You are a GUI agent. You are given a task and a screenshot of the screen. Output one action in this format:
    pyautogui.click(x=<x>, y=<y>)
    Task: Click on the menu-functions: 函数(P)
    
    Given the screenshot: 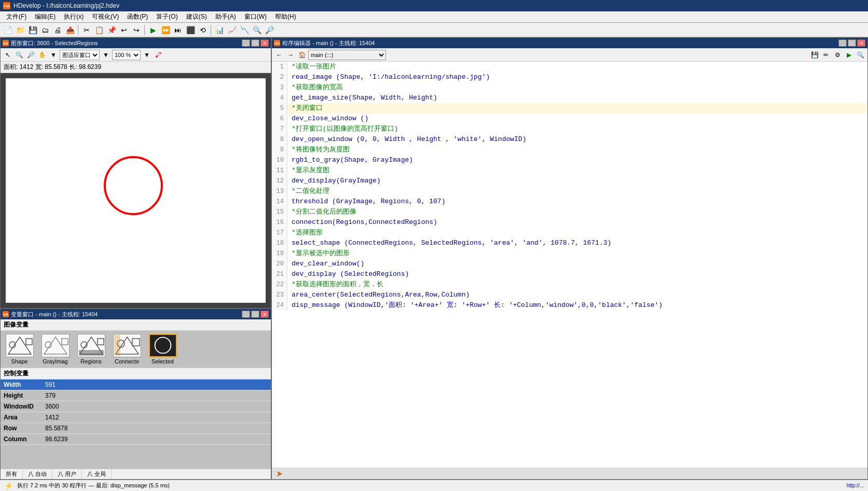 What is the action you would take?
    pyautogui.click(x=137, y=17)
    